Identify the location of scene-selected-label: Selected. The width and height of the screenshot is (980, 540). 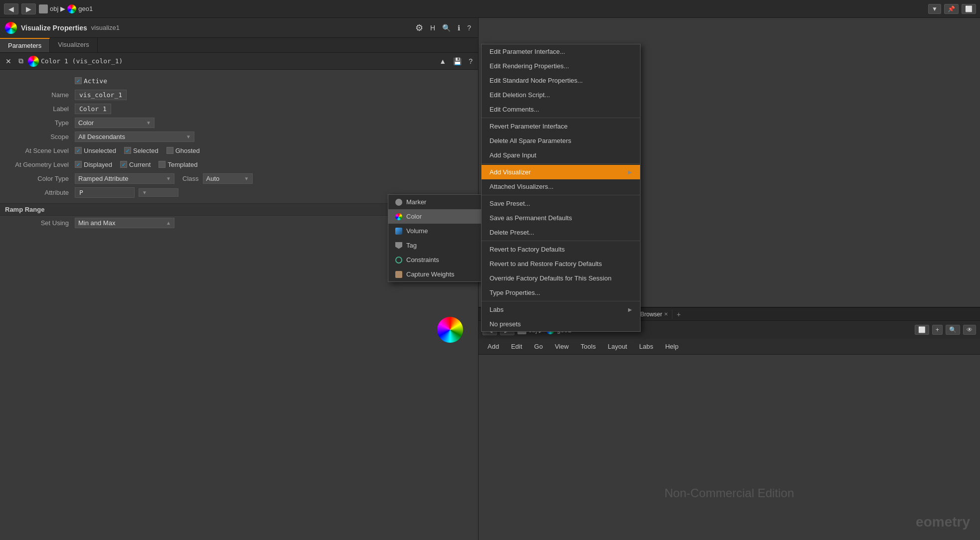
(146, 150).